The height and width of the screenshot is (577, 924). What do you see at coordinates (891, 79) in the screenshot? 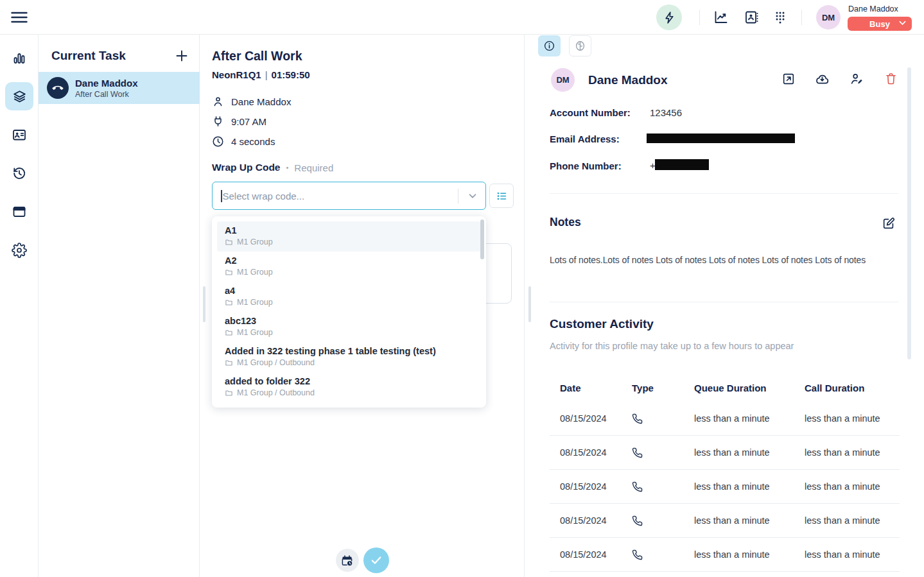
I see `delete-contact-button` at bounding box center [891, 79].